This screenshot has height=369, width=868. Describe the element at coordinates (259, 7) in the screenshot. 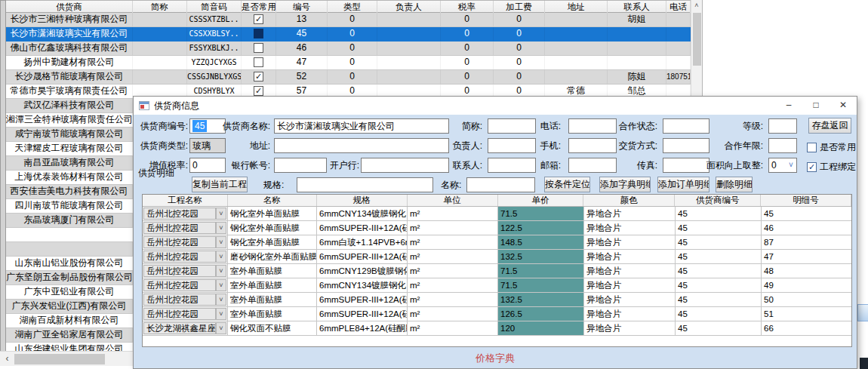

I see `column-header: 是否常用` at that location.